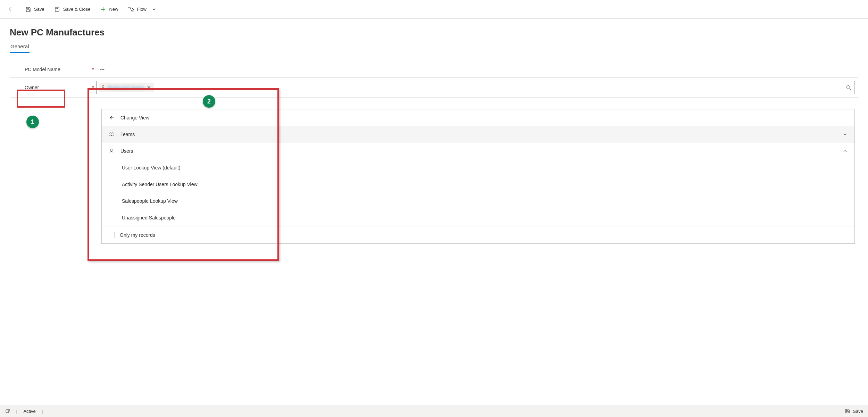 Image resolution: width=868 pixels, height=417 pixels. Describe the element at coordinates (126, 87) in the screenshot. I see `owner-chip-text: Redacted Name` at that location.